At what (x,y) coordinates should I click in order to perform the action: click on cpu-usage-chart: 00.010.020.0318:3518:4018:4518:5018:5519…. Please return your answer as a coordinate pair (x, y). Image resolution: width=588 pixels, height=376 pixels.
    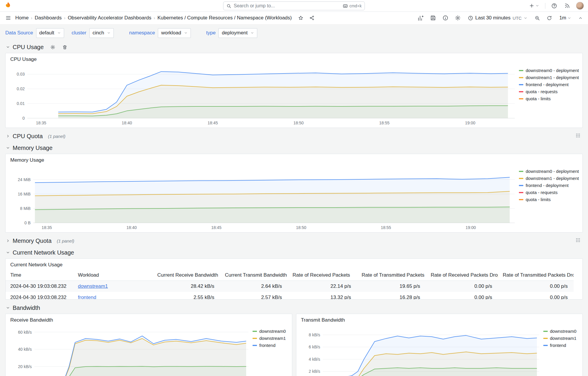
    Looking at the image, I should click on (264, 95).